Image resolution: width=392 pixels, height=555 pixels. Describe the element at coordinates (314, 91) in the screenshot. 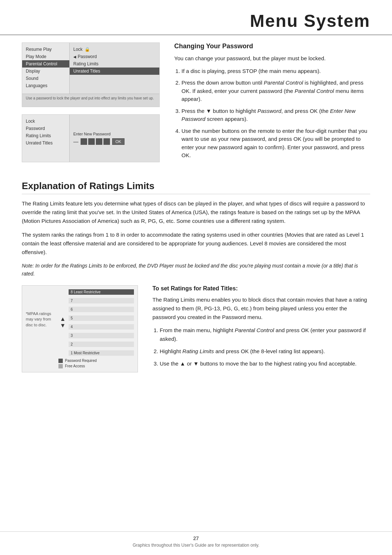

I see `italic-parental-control-2: Parental Control` at that location.